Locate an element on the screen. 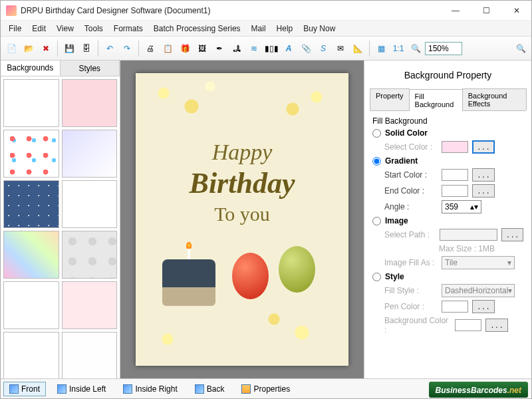  menu-file: File is located at coordinates (15, 29).